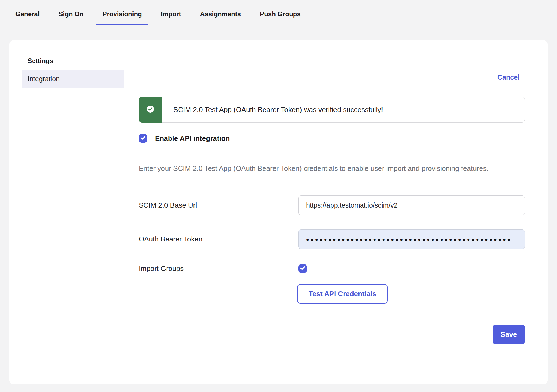 Image resolution: width=557 pixels, height=392 pixels. Describe the element at coordinates (332, 138) in the screenshot. I see `enable-api-row: Enable API integration` at that location.